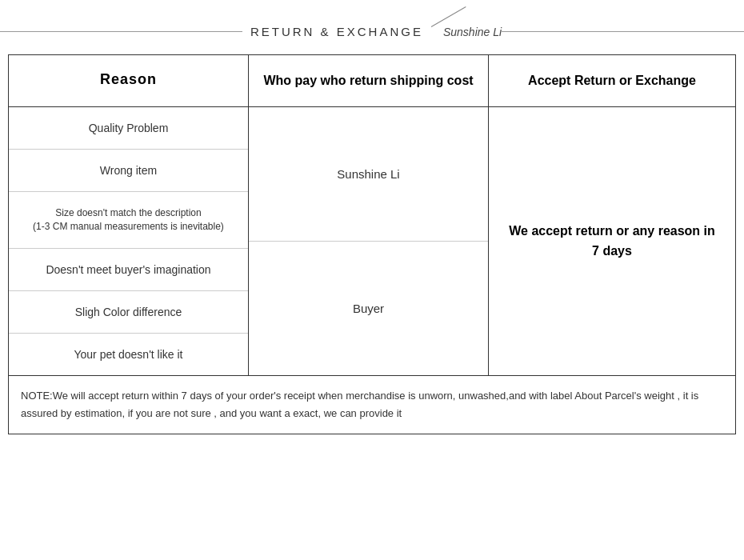 This screenshot has width=744, height=560. Describe the element at coordinates (128, 312) in the screenshot. I see `reason-cell-color: Sligh Color difference` at that location.